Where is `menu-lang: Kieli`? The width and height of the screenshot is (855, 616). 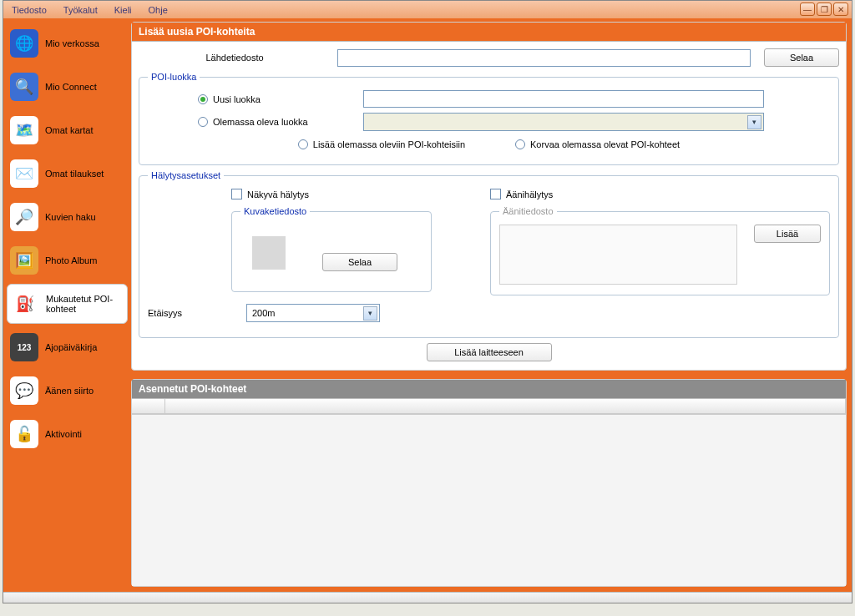 menu-lang: Kieli is located at coordinates (124, 10).